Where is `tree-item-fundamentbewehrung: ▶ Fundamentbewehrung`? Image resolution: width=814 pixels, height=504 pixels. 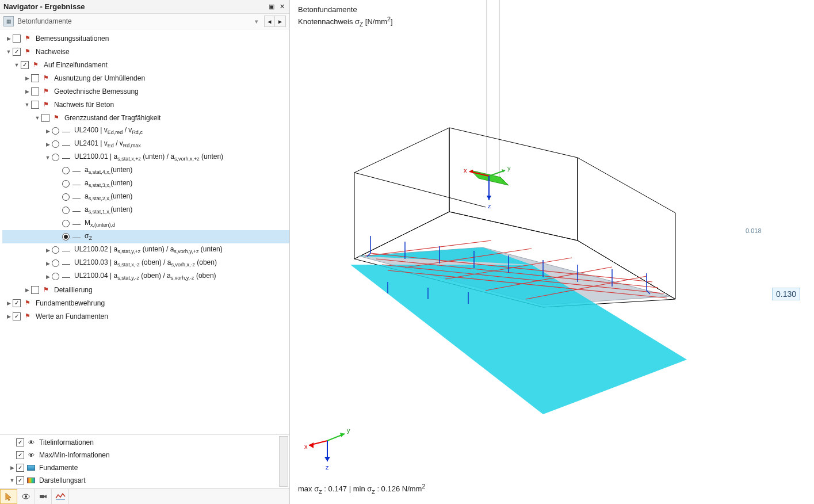 tree-item-fundamentbewehrung: ▶ Fundamentbewehrung is located at coordinates (146, 303).